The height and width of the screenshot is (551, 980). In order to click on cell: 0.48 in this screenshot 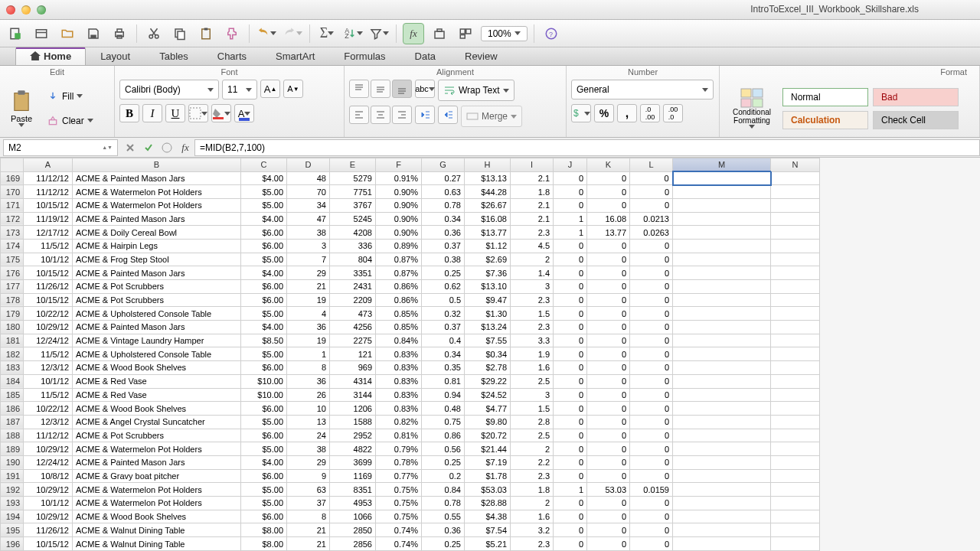, I will do `click(443, 409)`.